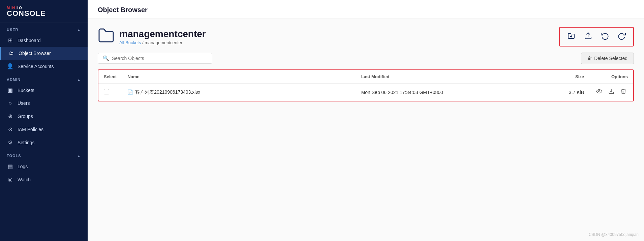 This screenshot has height=241, width=644. What do you see at coordinates (44, 154) in the screenshot?
I see `section-tools: TOOLS ▲` at bounding box center [44, 154].